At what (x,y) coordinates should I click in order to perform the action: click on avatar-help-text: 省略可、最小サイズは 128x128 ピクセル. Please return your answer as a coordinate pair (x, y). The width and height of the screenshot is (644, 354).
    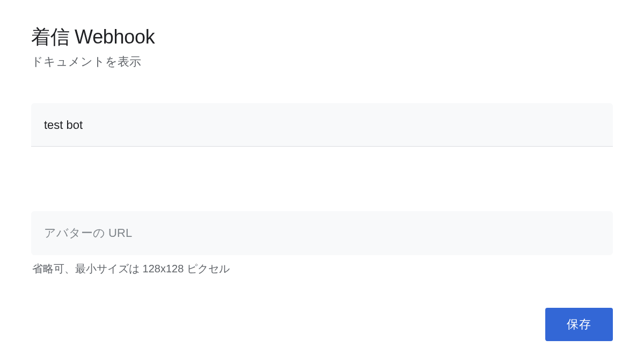
    Looking at the image, I should click on (322, 269).